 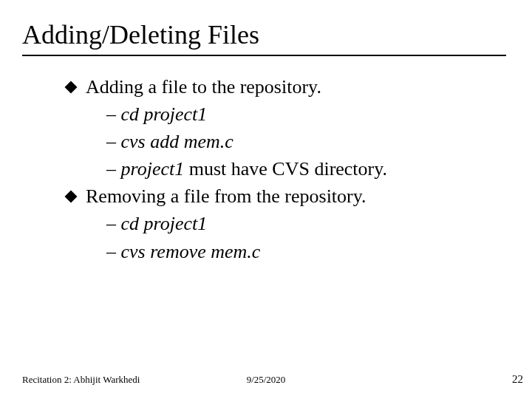 I want to click on bullet-text: Removing a file from the repository., so click(x=226, y=197).